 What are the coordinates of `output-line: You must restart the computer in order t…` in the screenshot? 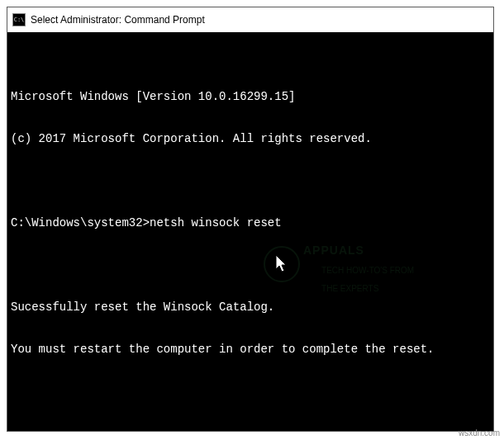 It's located at (250, 350).